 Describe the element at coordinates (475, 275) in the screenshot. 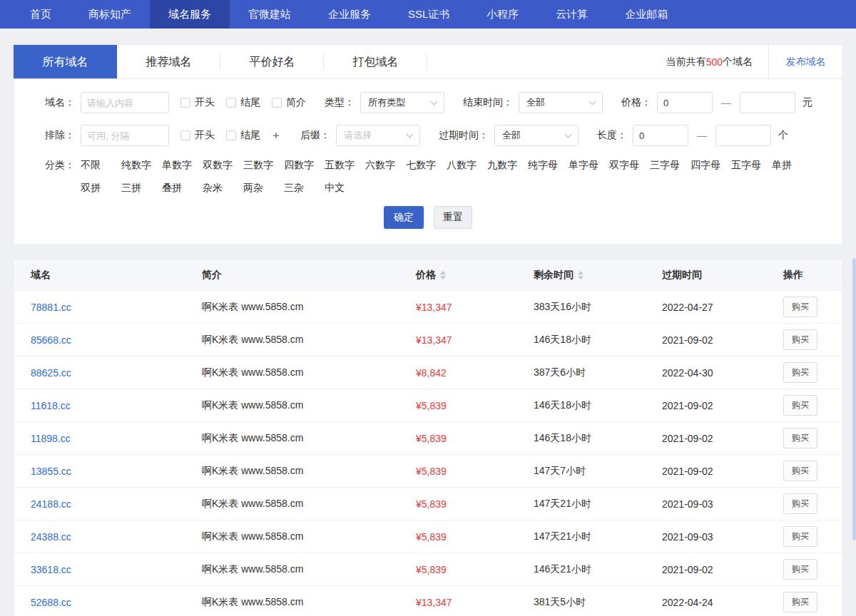

I see `column-header-3: 价格` at that location.